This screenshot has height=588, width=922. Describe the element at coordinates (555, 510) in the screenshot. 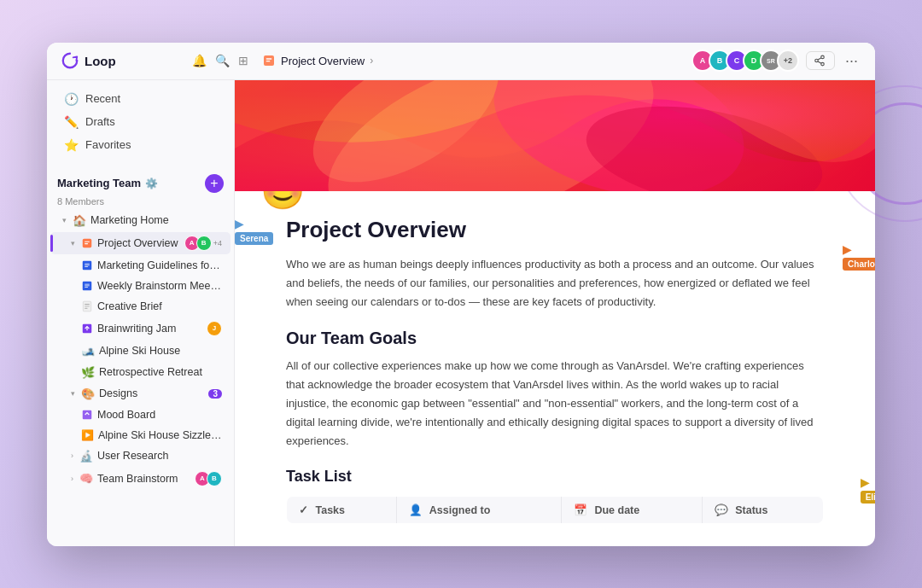

I see `task-table: ✓ Tasks 👤 Assigned to 📅 Due date` at that location.